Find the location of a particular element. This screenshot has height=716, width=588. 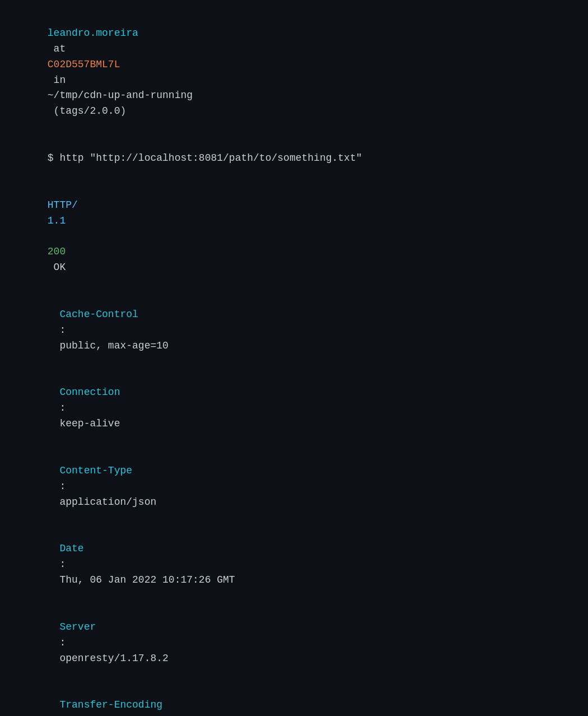

header-server-1: Server : openresty/1.17.8.2 is located at coordinates (294, 643).